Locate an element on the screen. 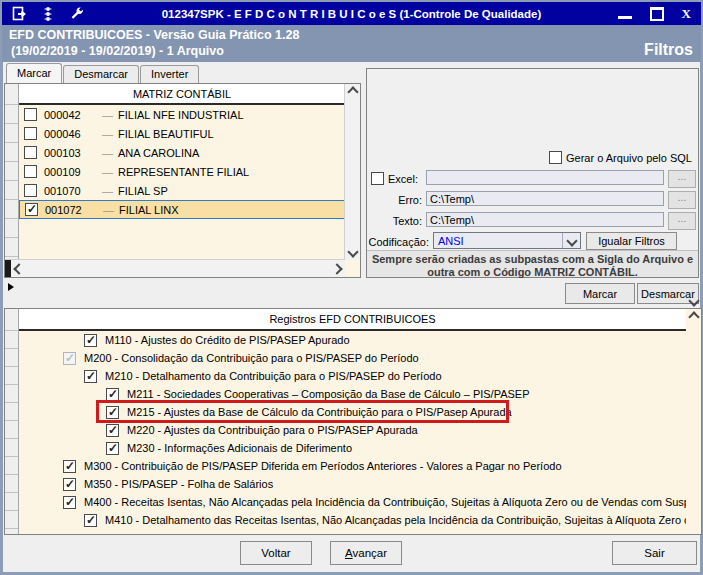 The width and height of the screenshot is (703, 575). record-row-m230: ✓ M230 - Informações Adicionais de Difer… is located at coordinates (352, 448).